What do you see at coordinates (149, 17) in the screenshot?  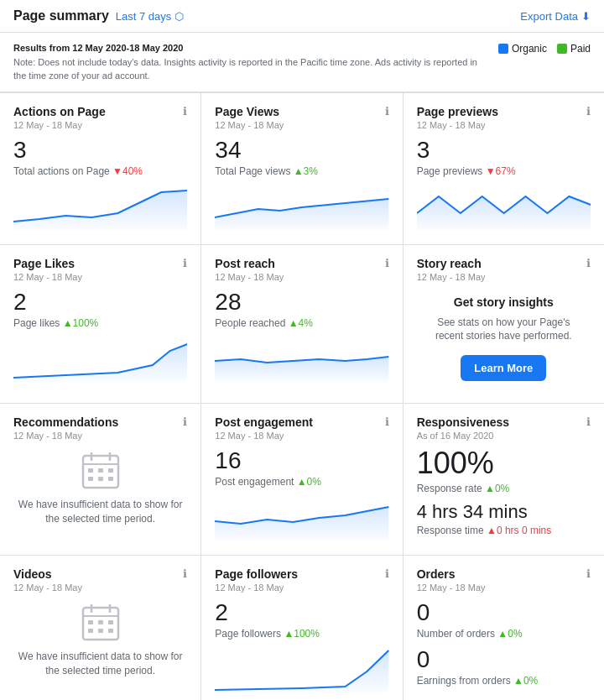 I see `date-range-selector: Last 7 days ⬡` at bounding box center [149, 17].